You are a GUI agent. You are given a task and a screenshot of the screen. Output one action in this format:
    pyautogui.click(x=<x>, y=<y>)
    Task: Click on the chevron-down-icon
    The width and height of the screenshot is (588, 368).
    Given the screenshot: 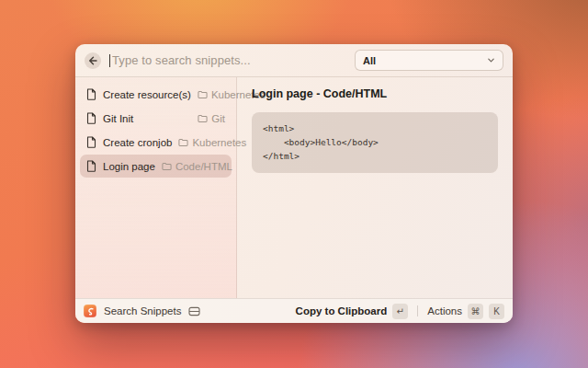 What is the action you would take?
    pyautogui.click(x=491, y=61)
    